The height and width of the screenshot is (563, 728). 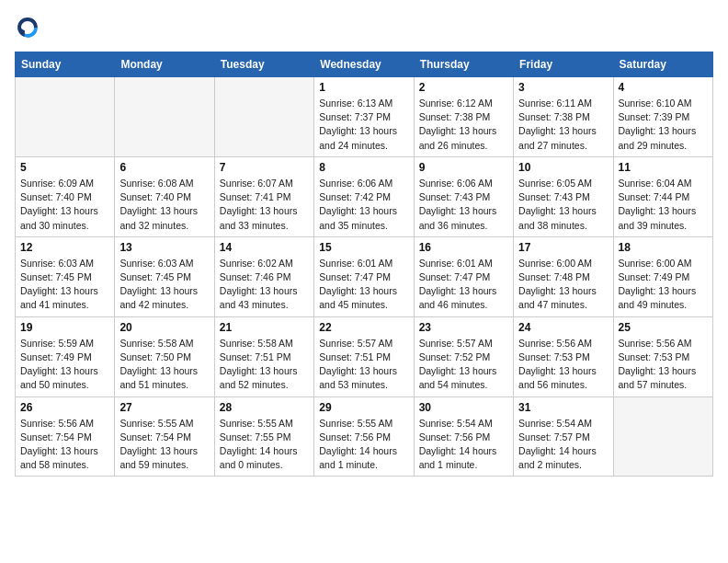 What do you see at coordinates (165, 64) in the screenshot?
I see `weekday-header: Monday` at bounding box center [165, 64].